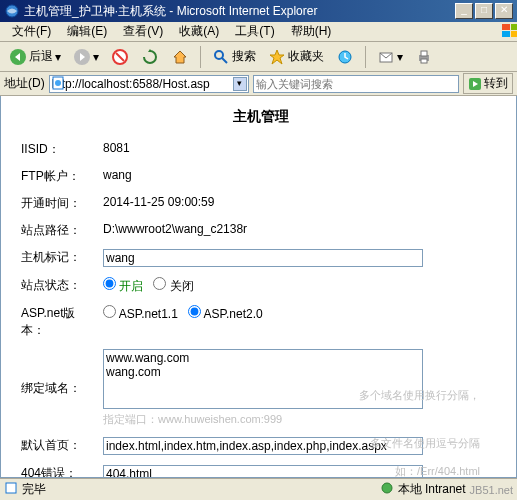  I want to click on stop-icon, so click(120, 57).